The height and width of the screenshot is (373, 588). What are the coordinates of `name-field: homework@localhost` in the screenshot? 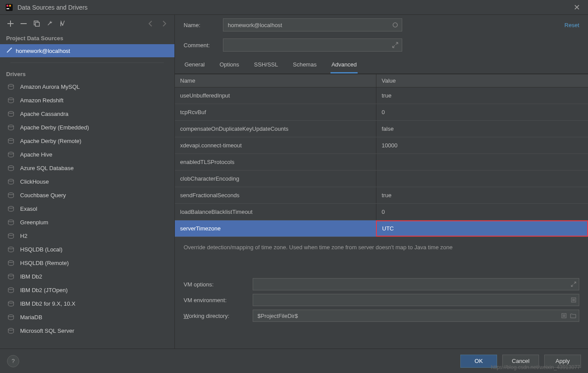 It's located at (313, 25).